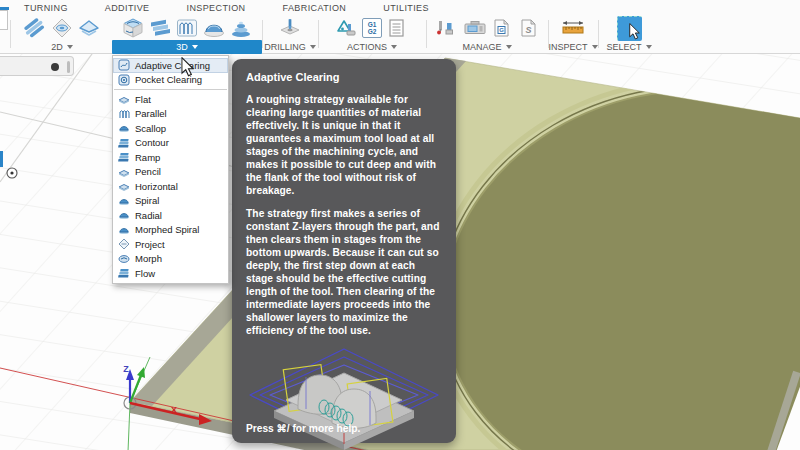  Describe the element at coordinates (629, 35) in the screenshot. I see `group-select: SELECT` at that location.